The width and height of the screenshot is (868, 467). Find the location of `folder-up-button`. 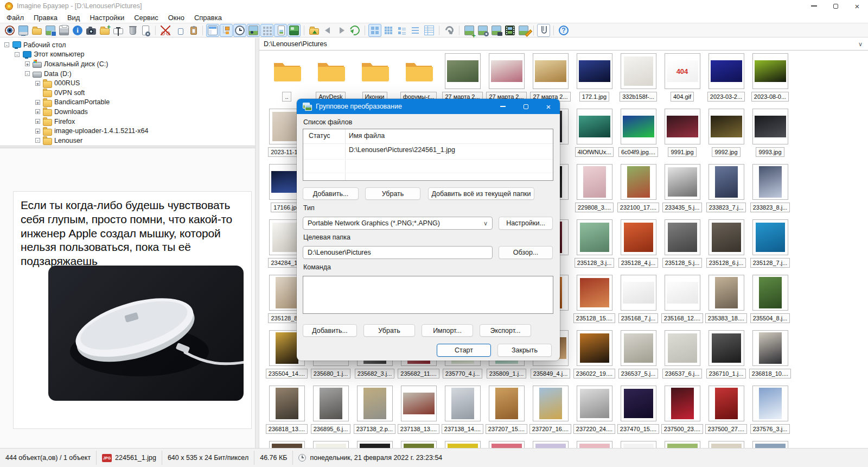

folder-up-button is located at coordinates (314, 30).